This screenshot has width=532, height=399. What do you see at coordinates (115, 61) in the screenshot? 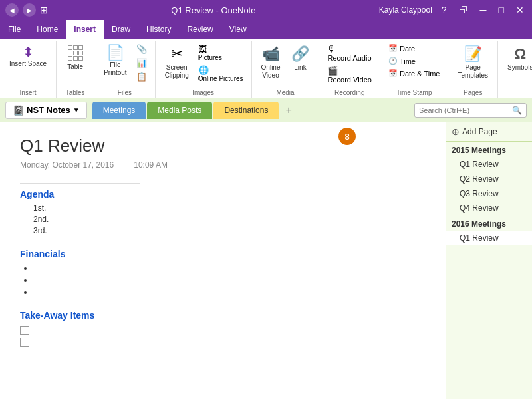
I see `file-printout-button: 📄 FilePrintout` at bounding box center [115, 61].